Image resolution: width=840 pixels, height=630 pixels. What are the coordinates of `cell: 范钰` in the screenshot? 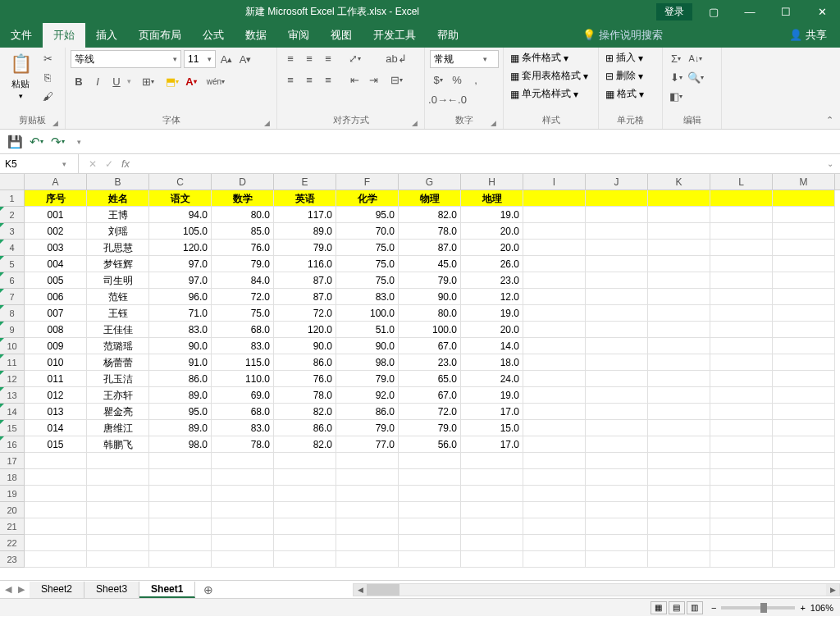 It's located at (118, 297).